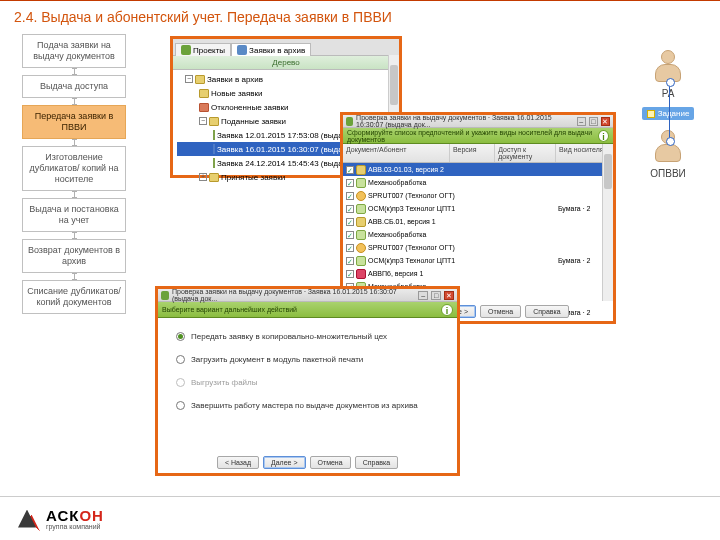 The width and height of the screenshot is (720, 540). I want to click on row-text: Механообработка, so click(397, 234).